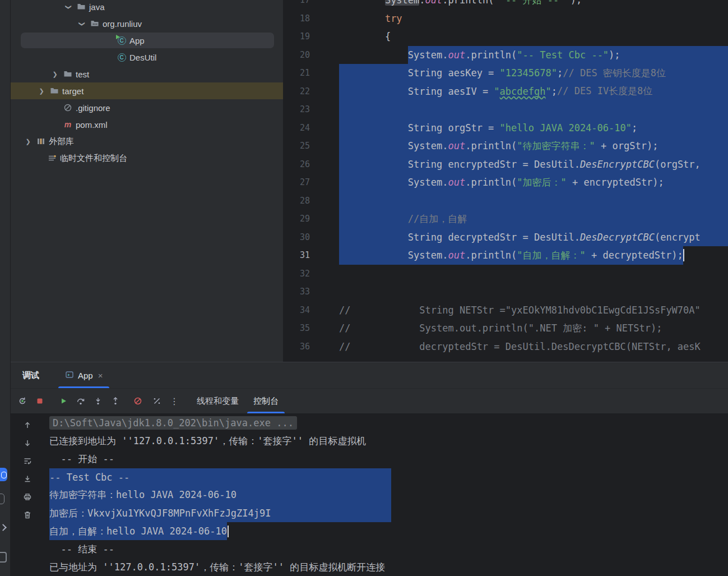 This screenshot has height=576, width=728. What do you see at coordinates (147, 40) in the screenshot?
I see `tree-item-inner: CApp` at bounding box center [147, 40].